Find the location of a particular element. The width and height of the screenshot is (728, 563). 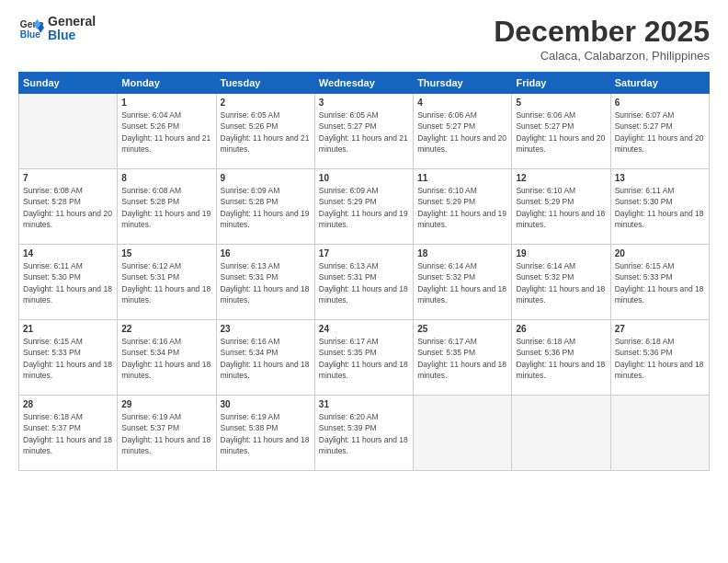

day-info: Sunrise: 6:13 AM Sunset: 5:31 PM Dayligh… is located at coordinates (266, 283).